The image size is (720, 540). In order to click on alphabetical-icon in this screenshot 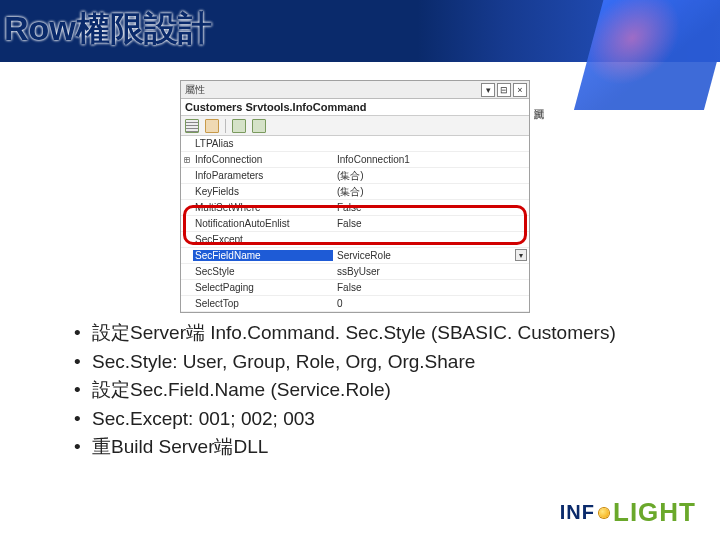, I will do `click(212, 126)`.